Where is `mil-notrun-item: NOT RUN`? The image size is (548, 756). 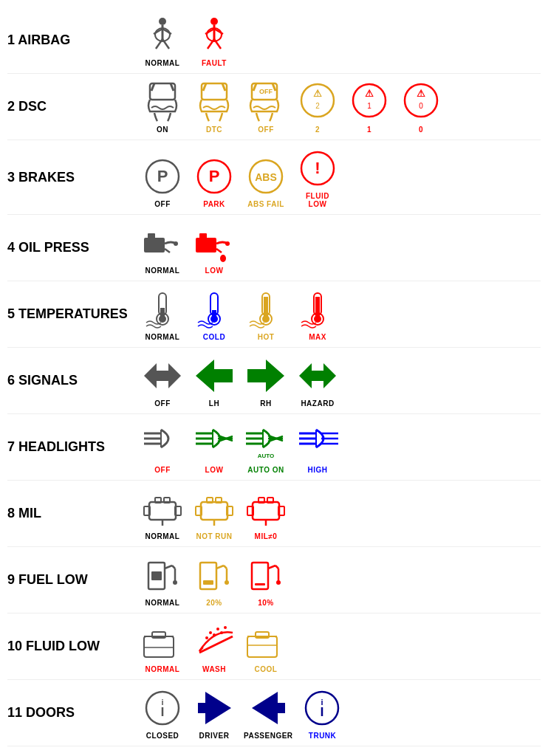
mil-notrun-item: NOT RUN is located at coordinates (214, 514).